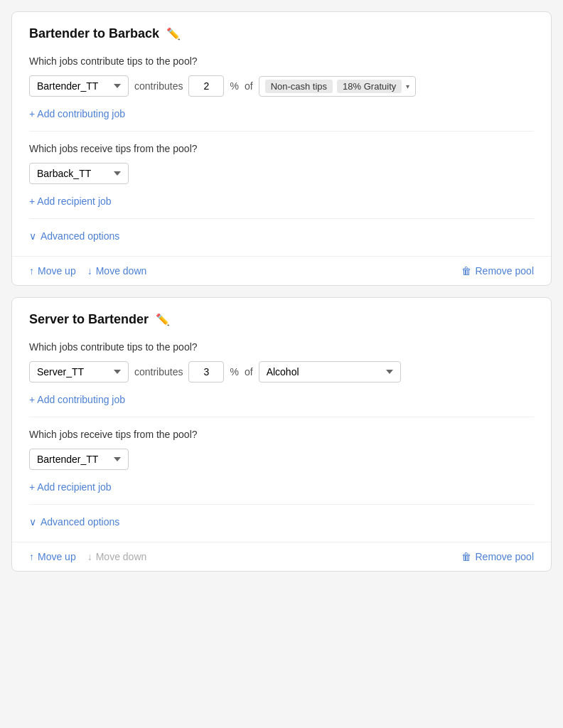 The image size is (563, 728). I want to click on arrow-down-icon-2: ↓, so click(90, 557).